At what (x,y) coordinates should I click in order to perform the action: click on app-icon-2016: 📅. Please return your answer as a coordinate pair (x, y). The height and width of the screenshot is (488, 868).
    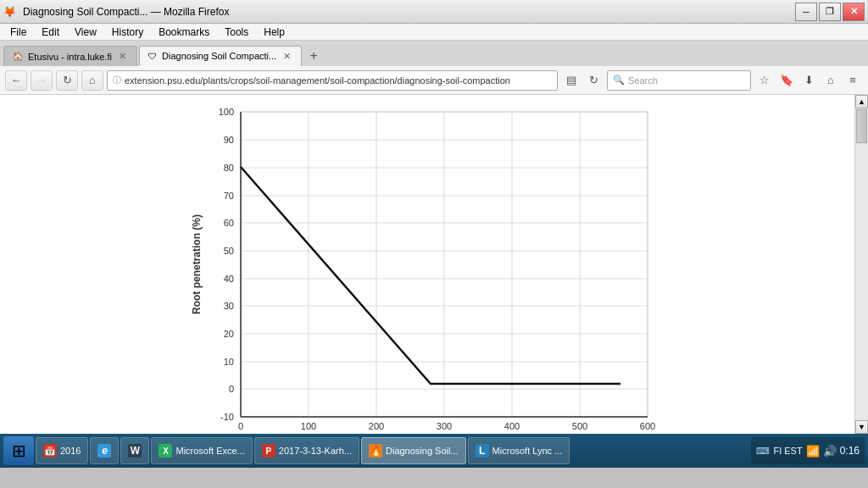
    Looking at the image, I should click on (50, 451).